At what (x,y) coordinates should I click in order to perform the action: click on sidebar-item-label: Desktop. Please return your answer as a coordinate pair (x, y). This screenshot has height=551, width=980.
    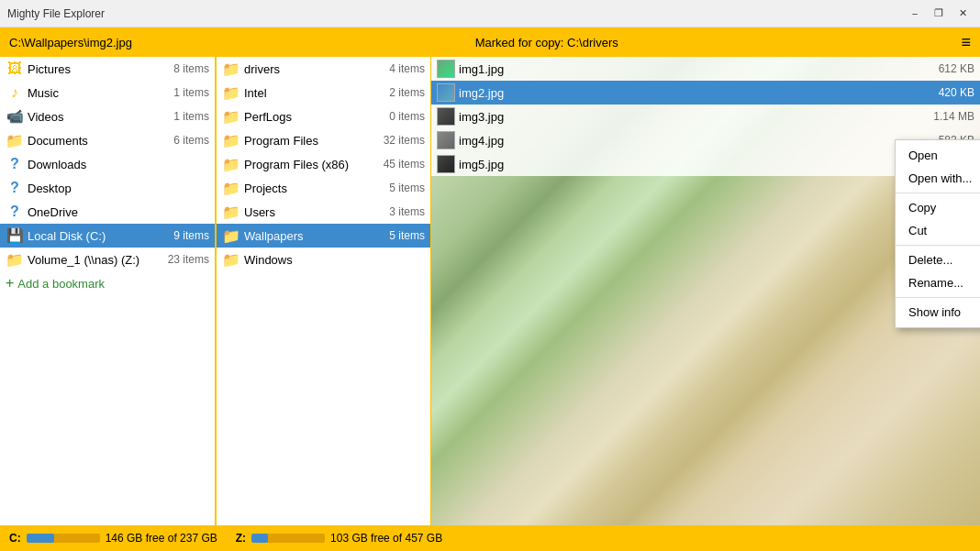
    Looking at the image, I should click on (117, 189).